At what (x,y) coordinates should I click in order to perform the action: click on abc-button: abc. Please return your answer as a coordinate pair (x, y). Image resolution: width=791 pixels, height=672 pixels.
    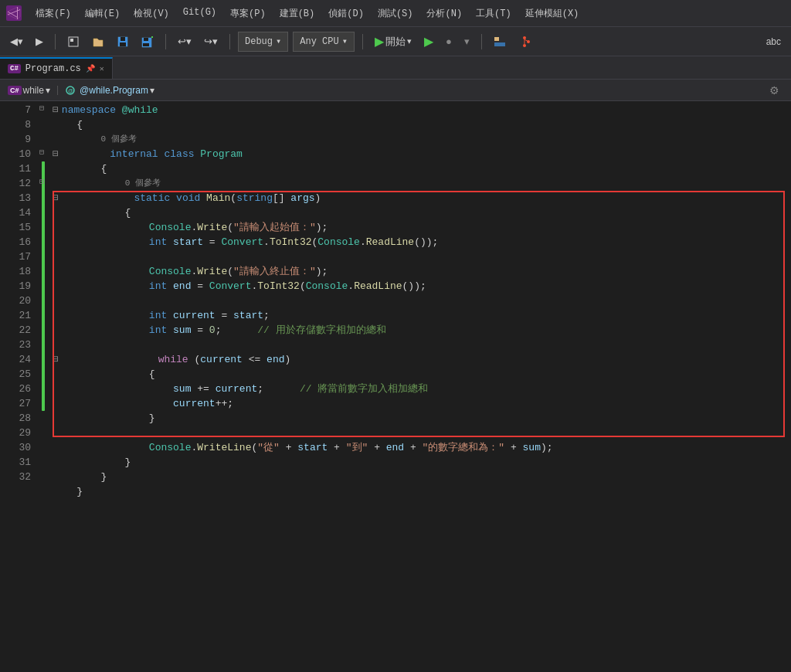
    Looking at the image, I should click on (774, 42).